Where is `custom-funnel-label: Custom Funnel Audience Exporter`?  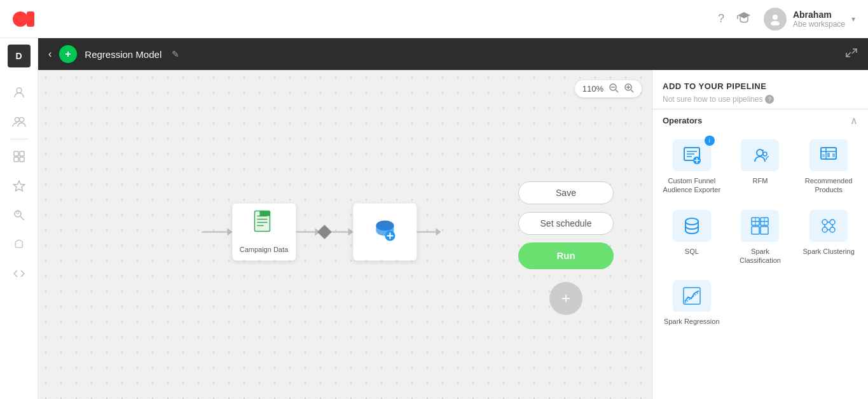 custom-funnel-label: Custom Funnel Audience Exporter is located at coordinates (692, 186).